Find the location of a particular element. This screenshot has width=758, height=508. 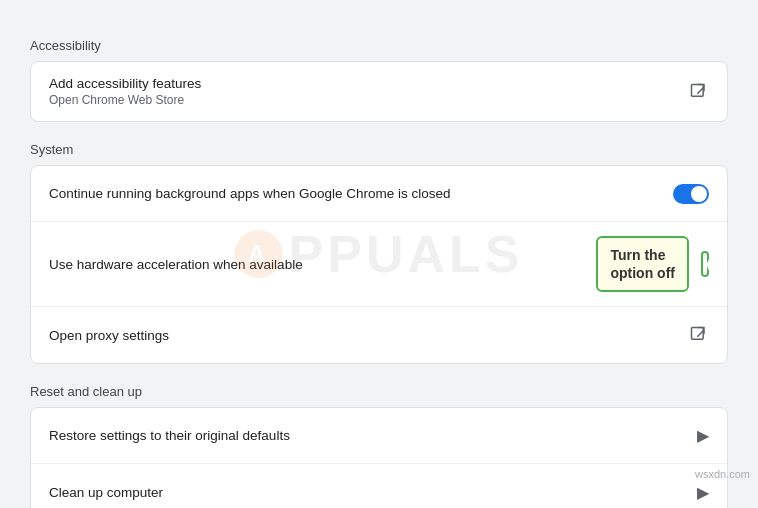

tooltip-bubble: Turn the option off is located at coordinates (642, 264).